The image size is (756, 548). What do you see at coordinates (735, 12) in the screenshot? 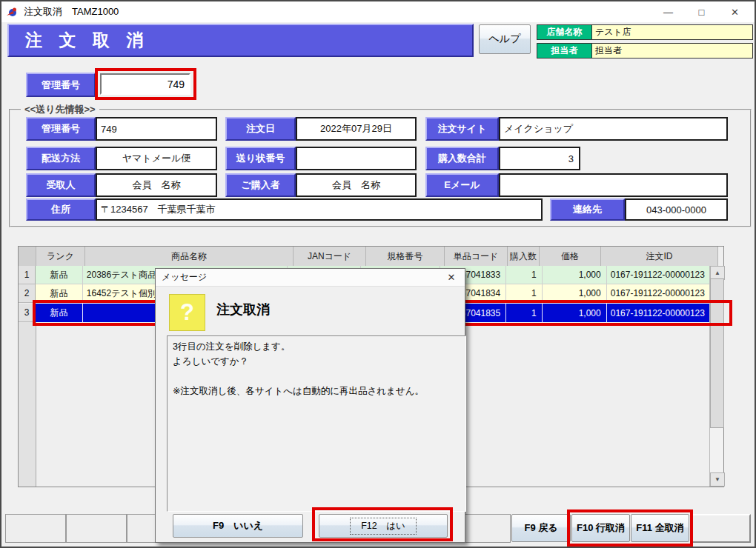
I see `close-button: ✕` at bounding box center [735, 12].